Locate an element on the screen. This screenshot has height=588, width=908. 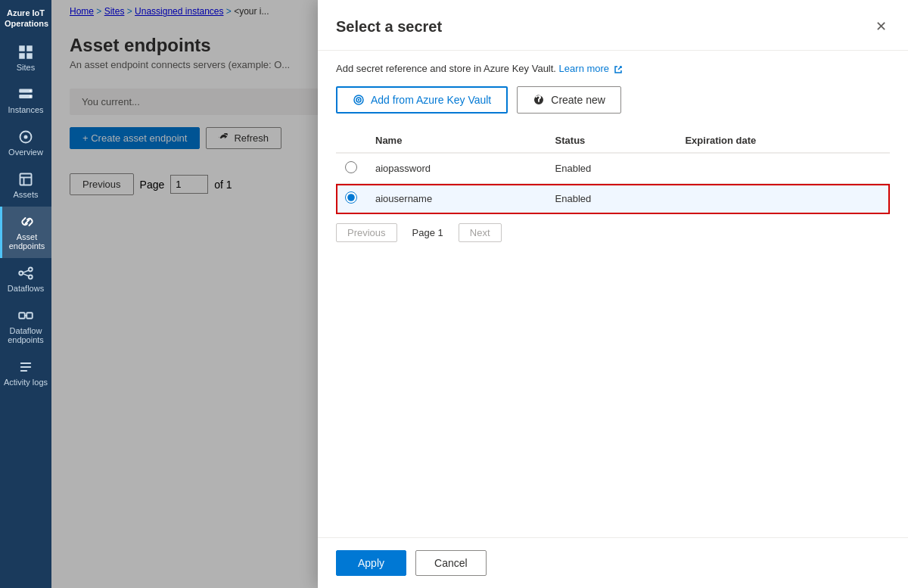
modal-next-button: Next is located at coordinates (480, 233).